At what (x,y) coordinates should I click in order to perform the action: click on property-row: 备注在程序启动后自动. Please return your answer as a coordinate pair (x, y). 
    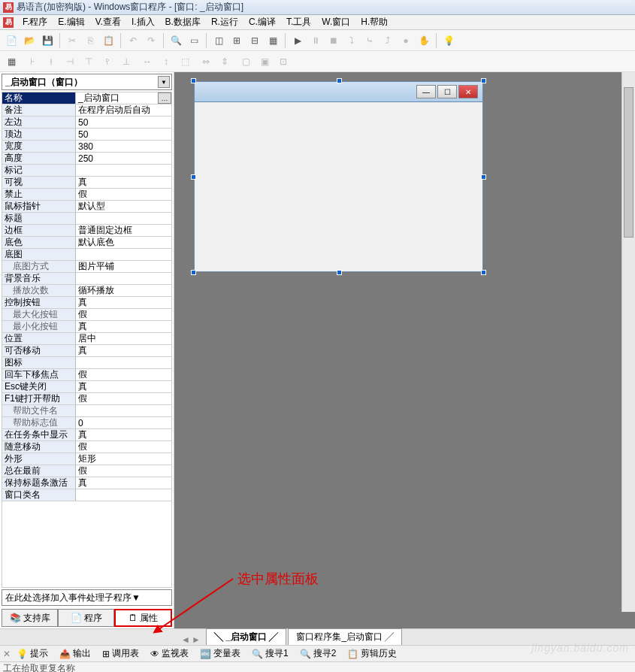
    Looking at the image, I should click on (87, 110).